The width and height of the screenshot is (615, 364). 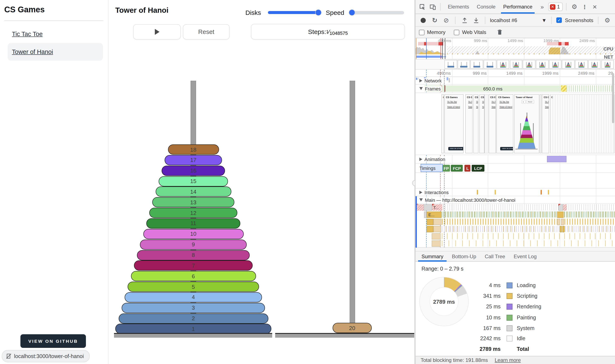 What do you see at coordinates (425, 44) in the screenshot?
I see `long-task-red-segment` at bounding box center [425, 44].